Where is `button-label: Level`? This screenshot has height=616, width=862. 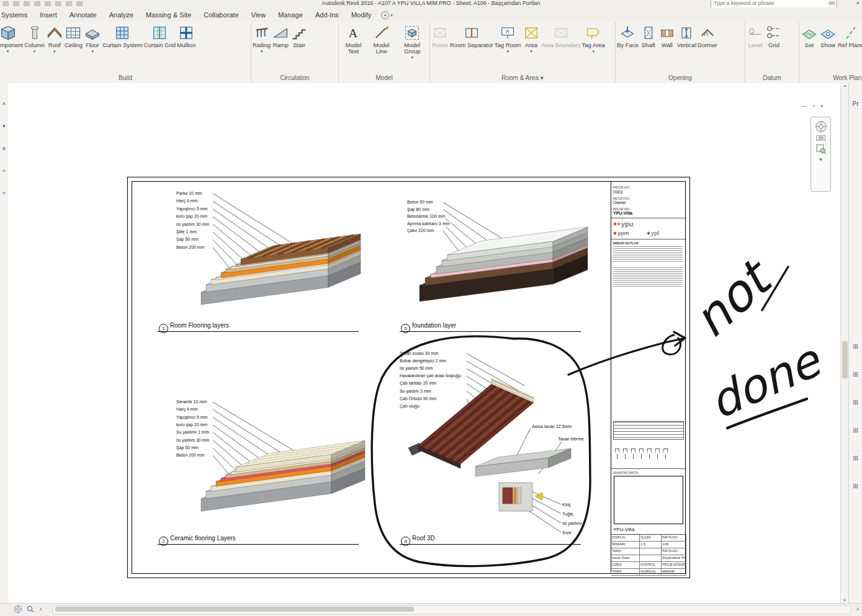 button-label: Level is located at coordinates (756, 45).